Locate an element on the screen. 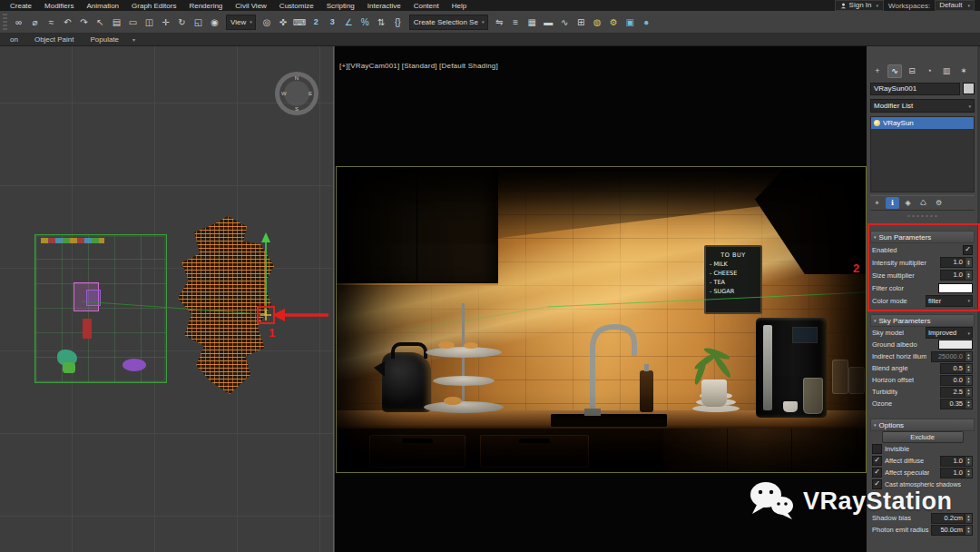  select-and-move: ✛ is located at coordinates (165, 22).